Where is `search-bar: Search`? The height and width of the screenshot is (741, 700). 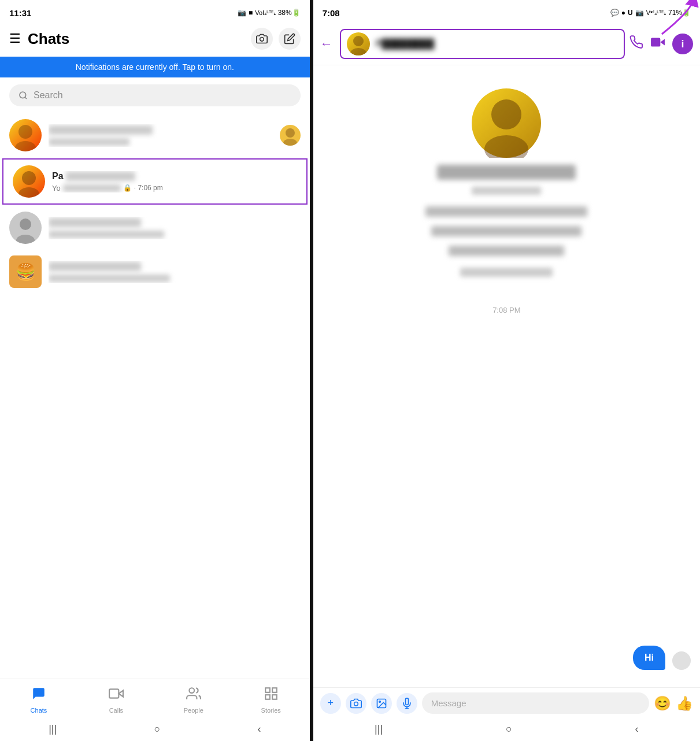
search-bar: Search is located at coordinates (155, 95).